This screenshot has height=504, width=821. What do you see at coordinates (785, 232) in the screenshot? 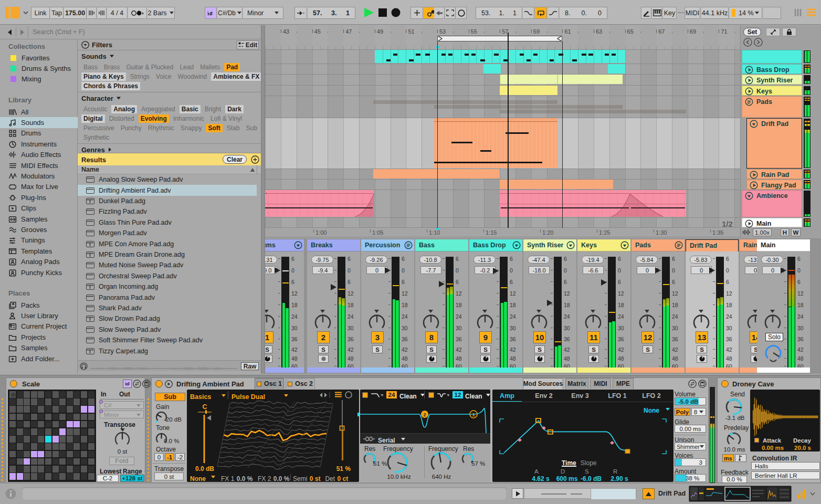
I see `track-height-button: H` at bounding box center [785, 232].